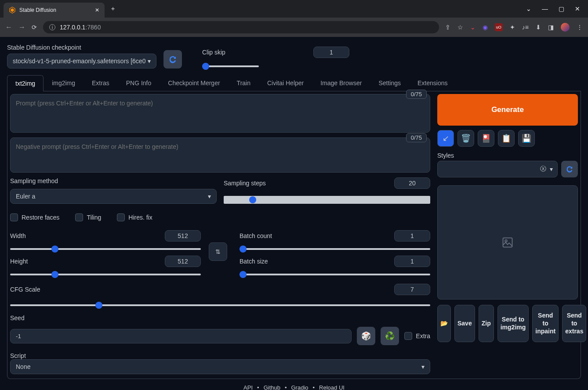  I want to click on output-image, so click(508, 242).